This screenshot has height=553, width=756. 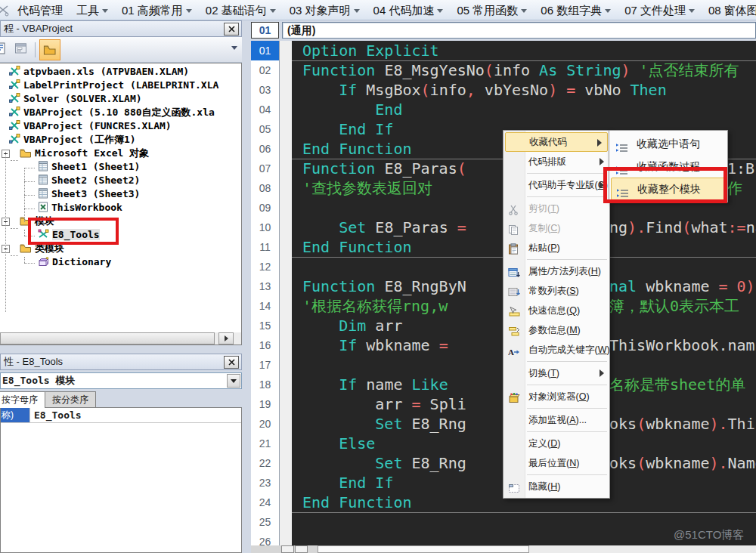 I want to click on submenu-item: 收藏选中语句, so click(x=668, y=144).